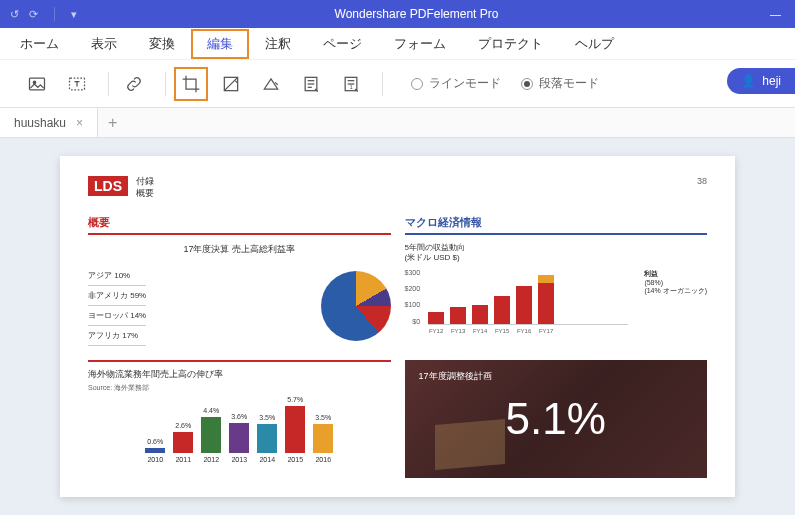 Image resolution: width=795 pixels, height=515 pixels. I want to click on edit-mode-radio-group: ラインモード 段落モード, so click(505, 84).